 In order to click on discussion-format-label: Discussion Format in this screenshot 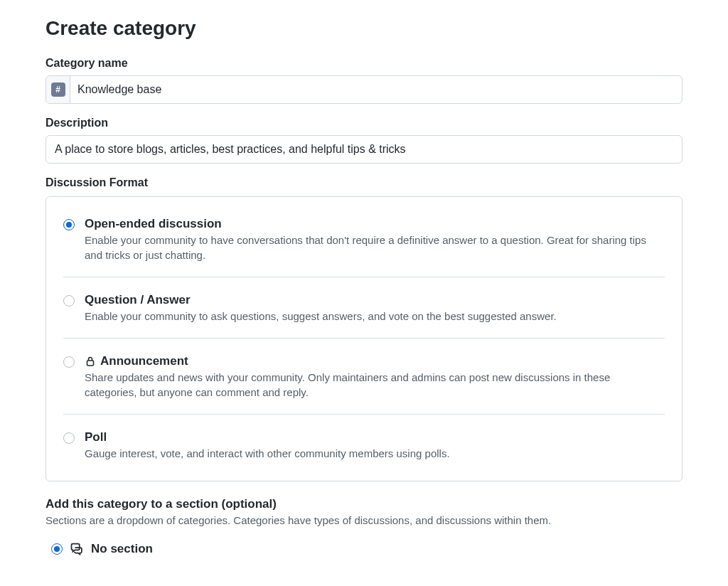, I will do `click(364, 183)`.